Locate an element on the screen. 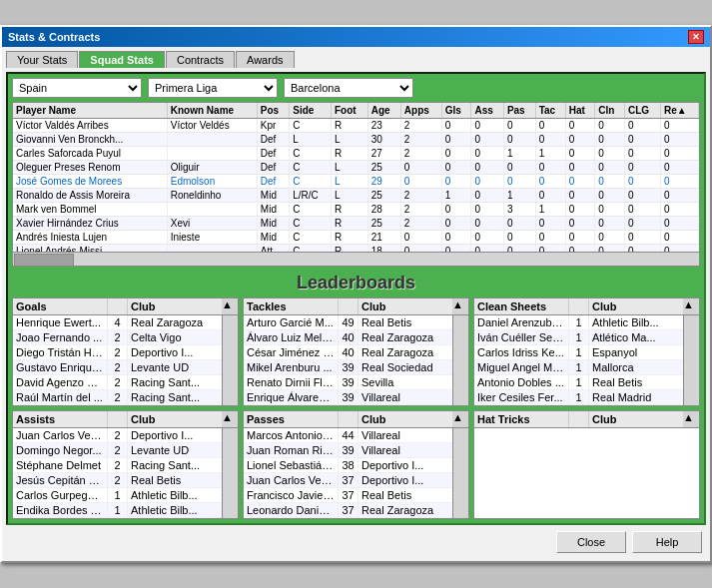 This screenshot has width=712, height=588. assists-header: Assists Club ▲ is located at coordinates (126, 419).